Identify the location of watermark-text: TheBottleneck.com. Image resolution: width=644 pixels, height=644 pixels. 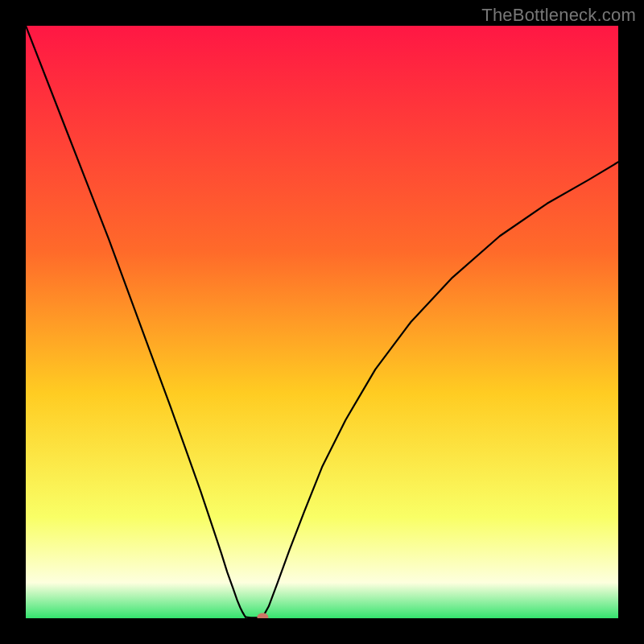
(559, 15).